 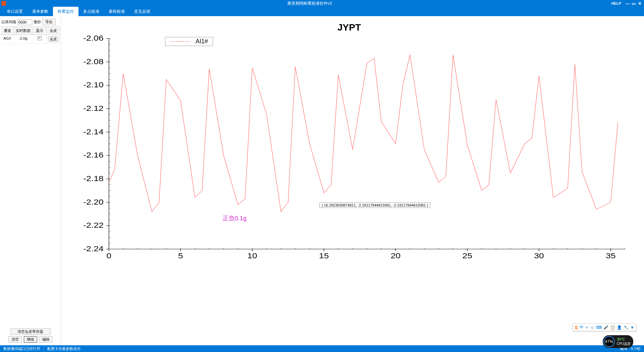 What do you see at coordinates (30, 31) in the screenshot?
I see `data-grid-header: 通道 实时数据 显示 去皮` at bounding box center [30, 31].